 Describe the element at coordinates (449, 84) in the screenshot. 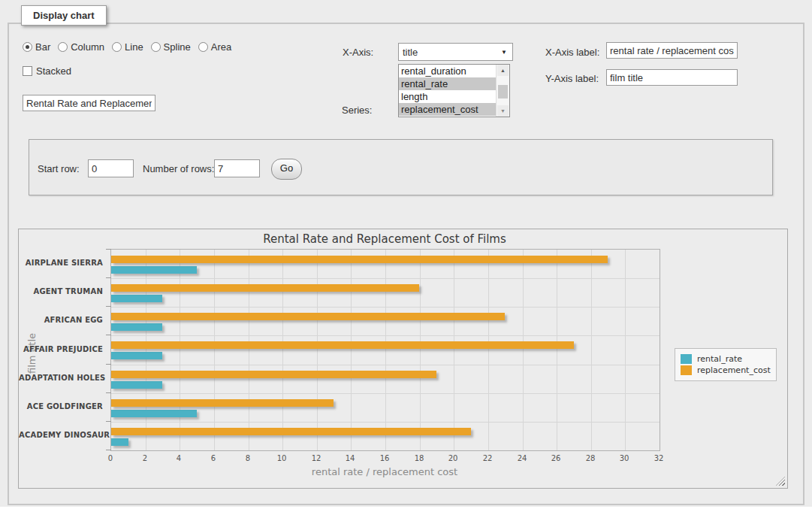

I see `series-option-rental_rate: rental_rate` at that location.